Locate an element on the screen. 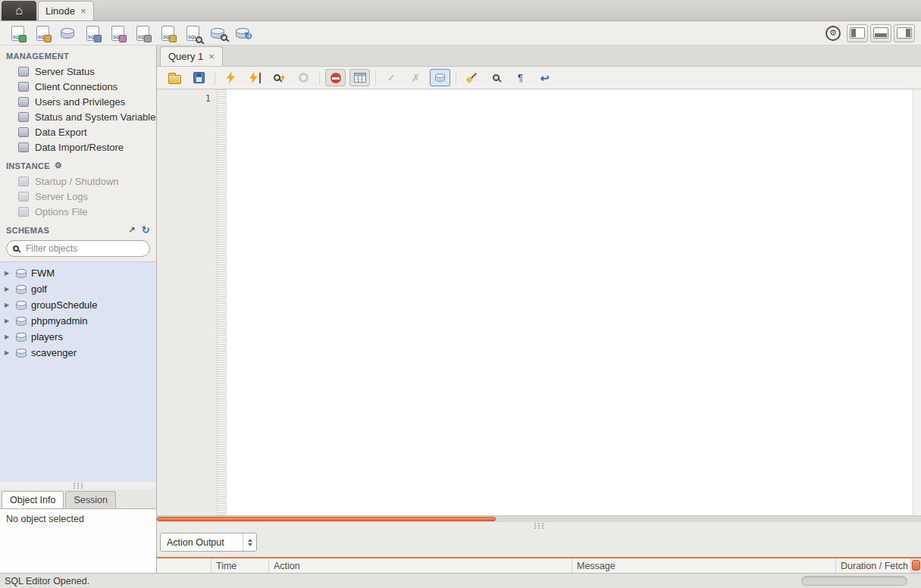 The width and height of the screenshot is (921, 588). toggle-right-sidebar-button is located at coordinates (904, 33).